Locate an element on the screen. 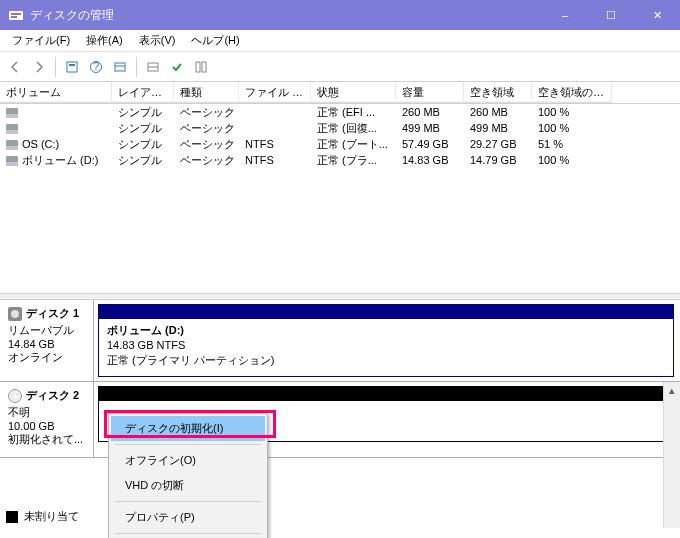 The width and height of the screenshot is (680, 538). volume-row: シンプルベーシック正常 (回復...499 MB499 MB100 % is located at coordinates (340, 128).